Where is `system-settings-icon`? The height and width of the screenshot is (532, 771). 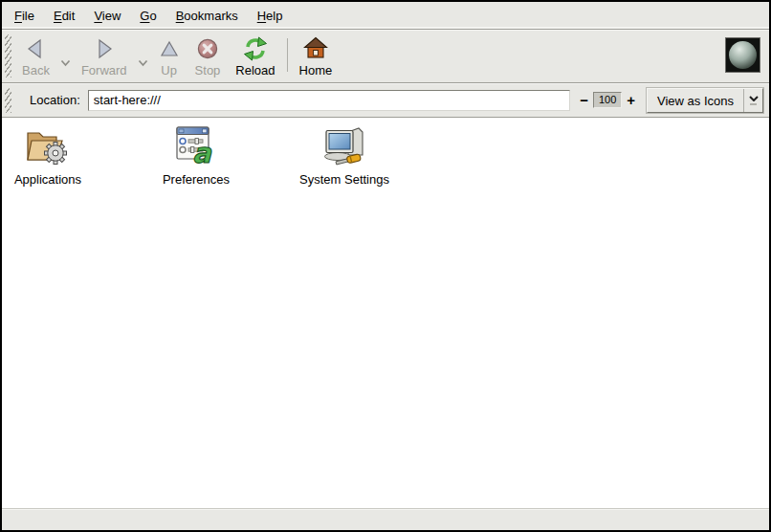
system-settings-icon is located at coordinates (344, 147).